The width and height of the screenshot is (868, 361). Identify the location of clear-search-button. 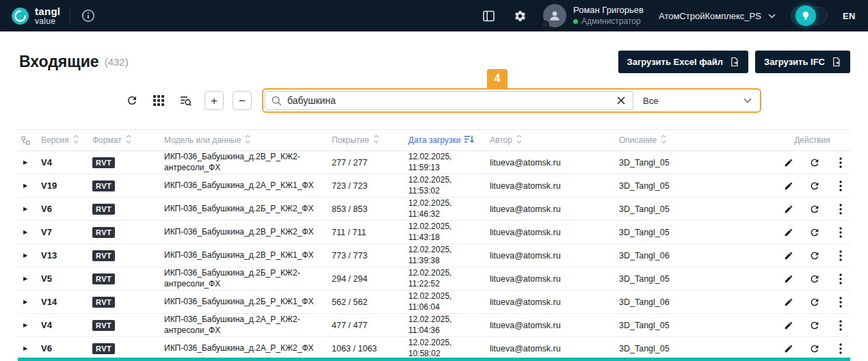
(621, 101).